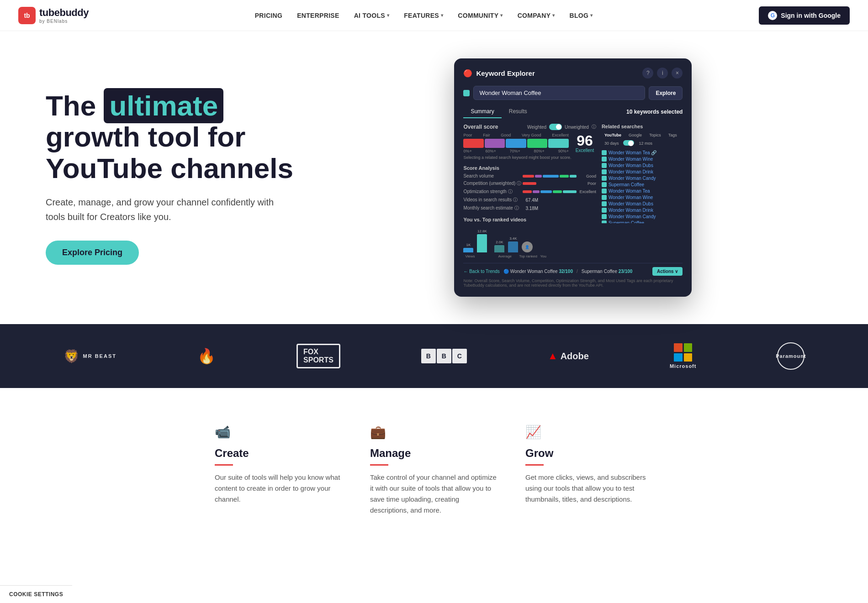 This screenshot has width=868, height=603. Describe the element at coordinates (773, 16) in the screenshot. I see `google-icon: G` at that location.